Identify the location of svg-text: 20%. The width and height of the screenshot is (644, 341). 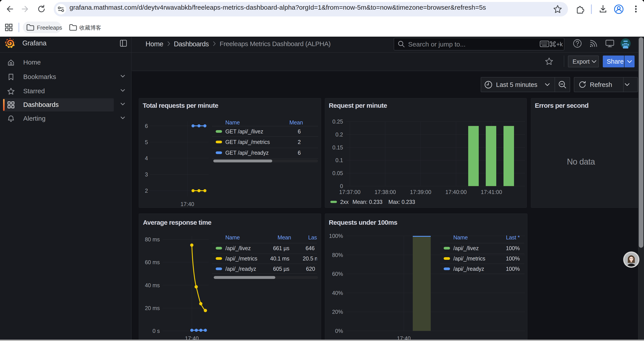
(338, 312).